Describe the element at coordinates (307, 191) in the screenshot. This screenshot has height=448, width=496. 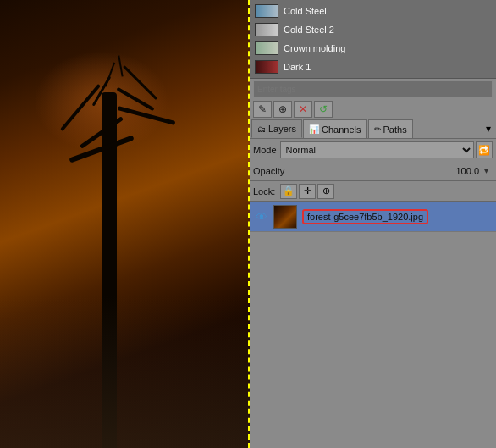
I see `lock-position-button: ✛` at that location.